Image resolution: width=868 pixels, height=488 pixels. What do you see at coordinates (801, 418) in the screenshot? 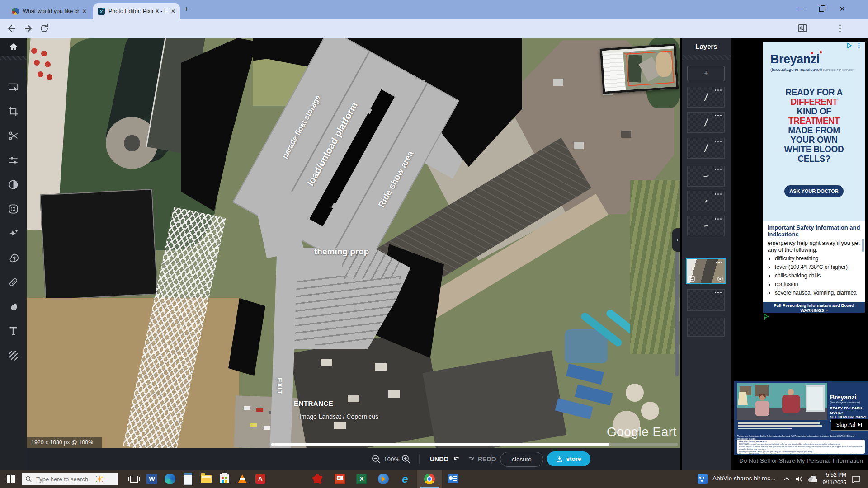
I see `video-ad: Breyanzi (lisocabtagene maraleucel) READ…` at bounding box center [801, 418].